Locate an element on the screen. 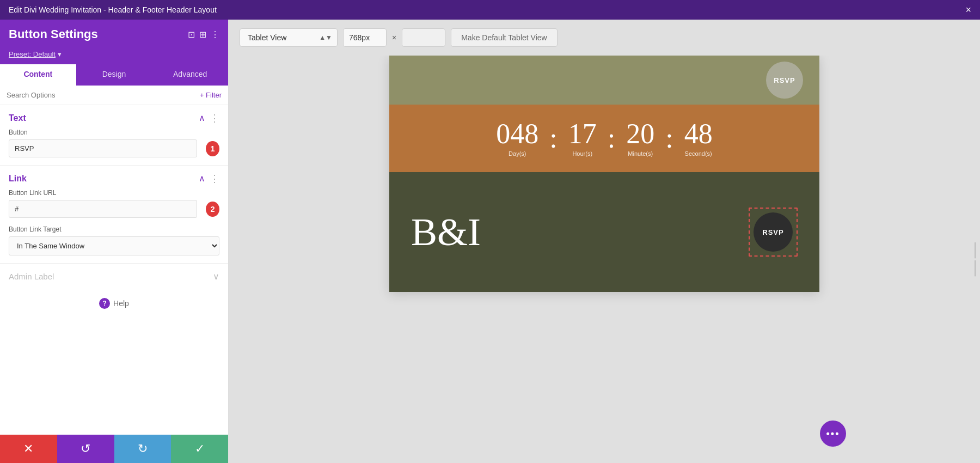  bottom-toolbar: ✕ ↺ ↻ ✓ is located at coordinates (114, 449).